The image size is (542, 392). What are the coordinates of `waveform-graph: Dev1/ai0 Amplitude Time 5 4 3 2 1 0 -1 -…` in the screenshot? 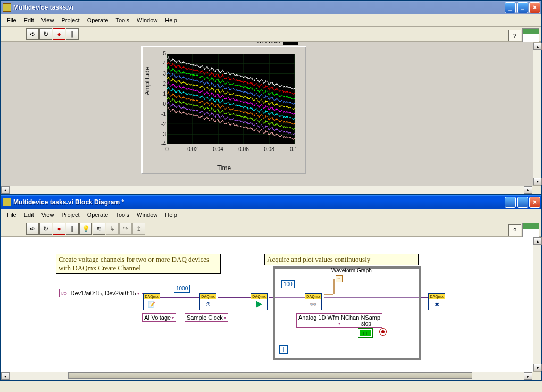 It's located at (224, 110).